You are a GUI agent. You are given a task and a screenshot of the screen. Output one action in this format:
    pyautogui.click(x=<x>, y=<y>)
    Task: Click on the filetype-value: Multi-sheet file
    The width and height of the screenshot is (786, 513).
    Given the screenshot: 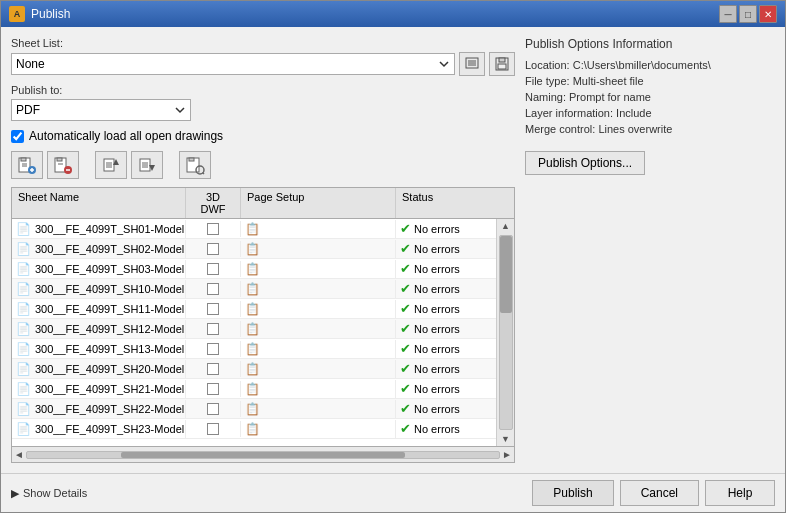 What is the action you would take?
    pyautogui.click(x=608, y=81)
    